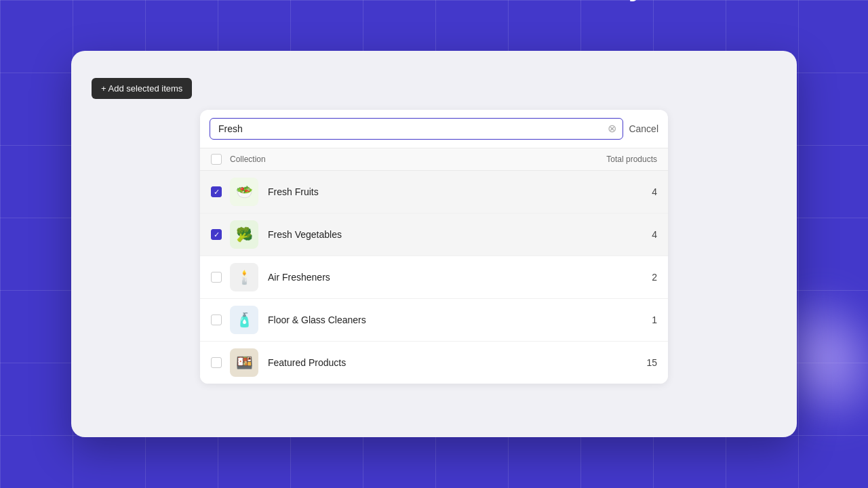 This screenshot has width=868, height=488. Describe the element at coordinates (216, 320) in the screenshot. I see `row-checkbox-floor-cleaners` at that location.